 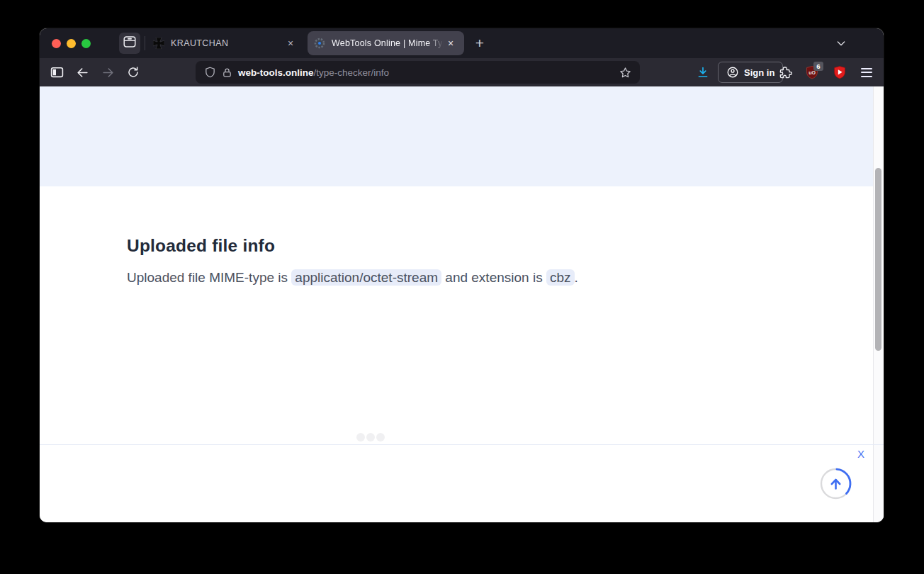 I want to click on reload-button, so click(x=133, y=72).